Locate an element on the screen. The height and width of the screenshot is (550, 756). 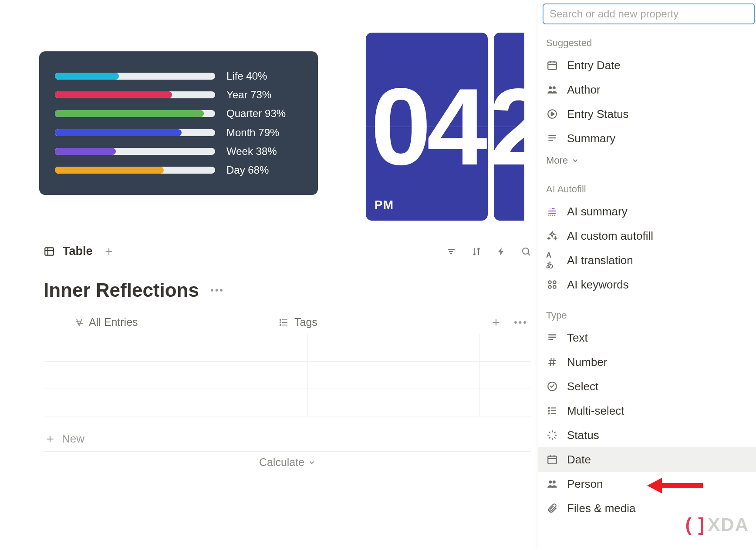
keywords-icon is located at coordinates (552, 285).